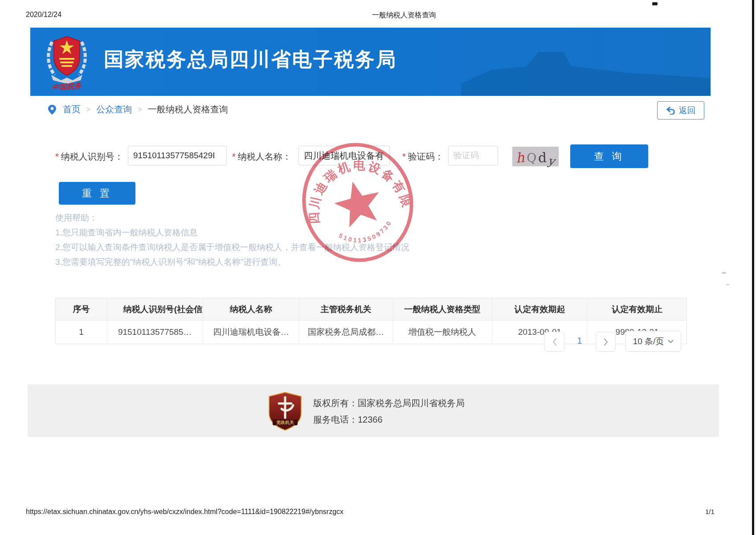 The image size is (756, 535). I want to click on scan-artifact-dot, so click(655, 4).